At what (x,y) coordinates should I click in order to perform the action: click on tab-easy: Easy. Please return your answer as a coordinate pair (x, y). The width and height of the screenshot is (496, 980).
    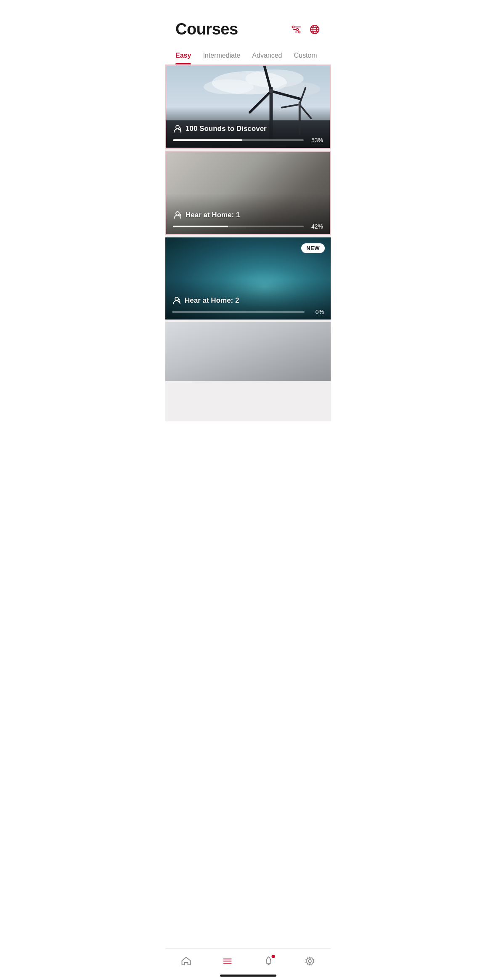
    Looking at the image, I should click on (183, 56).